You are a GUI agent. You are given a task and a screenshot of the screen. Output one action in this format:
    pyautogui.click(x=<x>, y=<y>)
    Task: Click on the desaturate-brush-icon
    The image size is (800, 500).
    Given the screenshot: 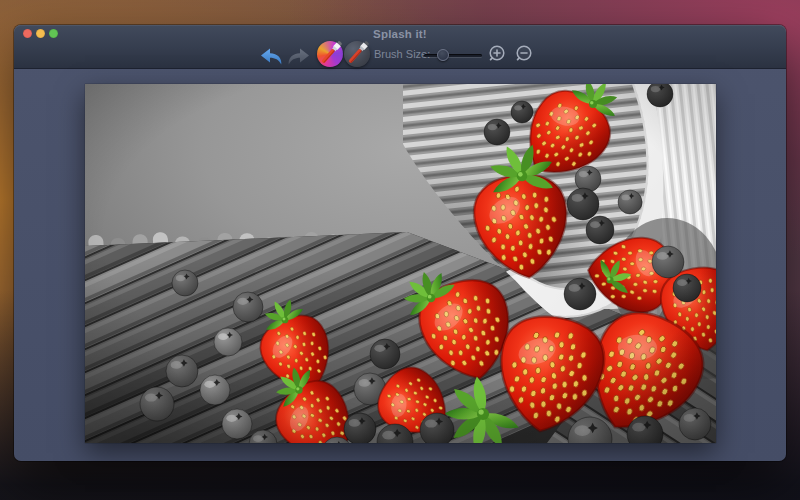 What is the action you would take?
    pyautogui.click(x=357, y=54)
    